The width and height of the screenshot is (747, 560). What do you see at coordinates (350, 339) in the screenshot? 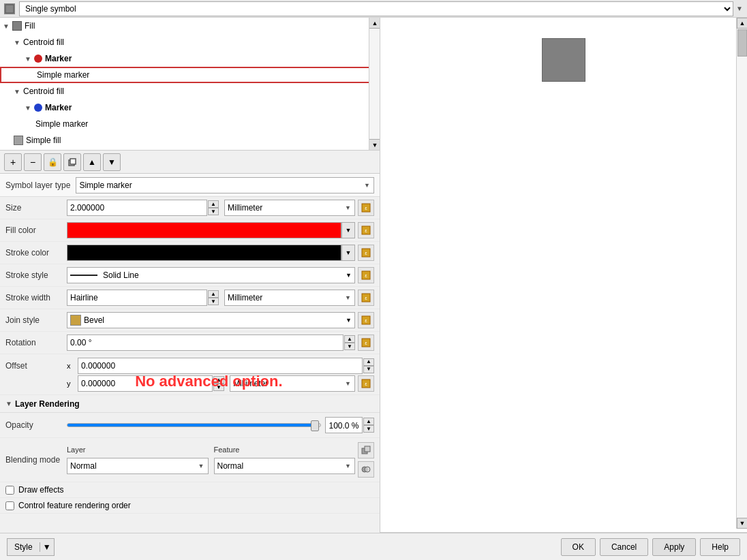
I see `rotation-up-btn: ▲` at bounding box center [350, 339].